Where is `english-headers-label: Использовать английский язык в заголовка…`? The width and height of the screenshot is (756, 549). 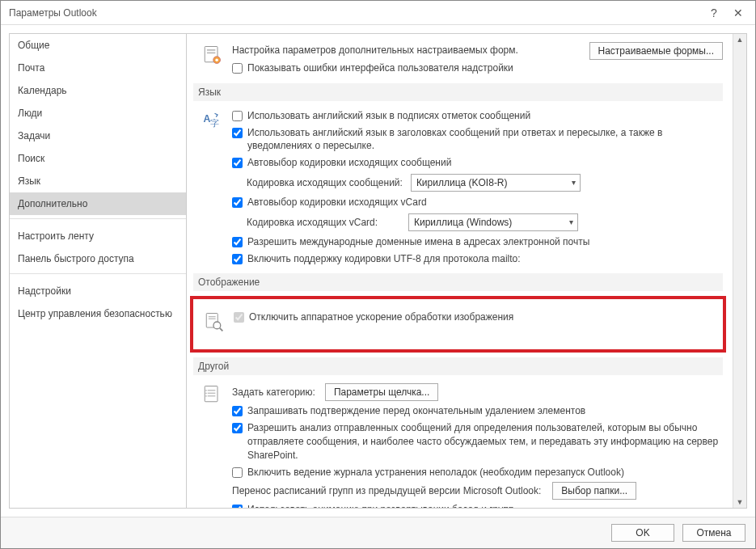
english-headers-label: Использовать английский язык в заголовка… is located at coordinates (485, 140).